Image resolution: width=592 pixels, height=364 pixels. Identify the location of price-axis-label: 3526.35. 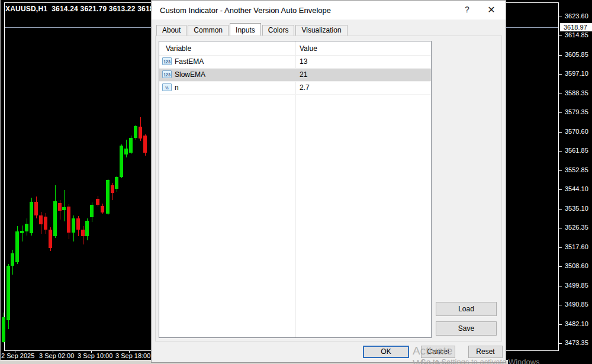
(577, 227).